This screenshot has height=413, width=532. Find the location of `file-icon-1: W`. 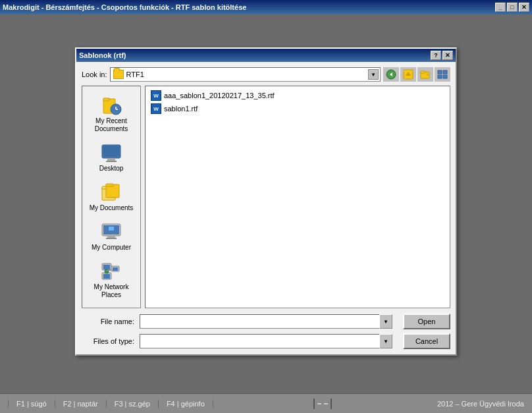

file-icon-1: W is located at coordinates (156, 109).